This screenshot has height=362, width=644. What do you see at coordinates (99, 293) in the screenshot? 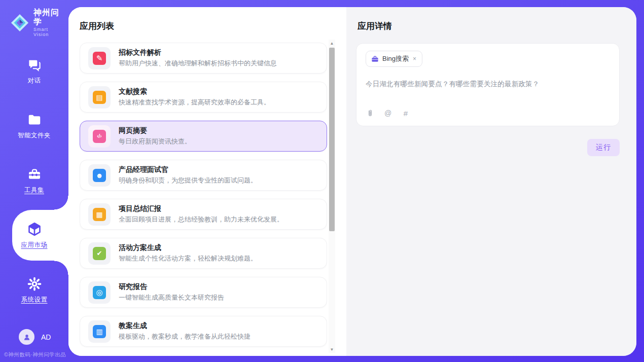
I see `research-icon` at bounding box center [99, 293].